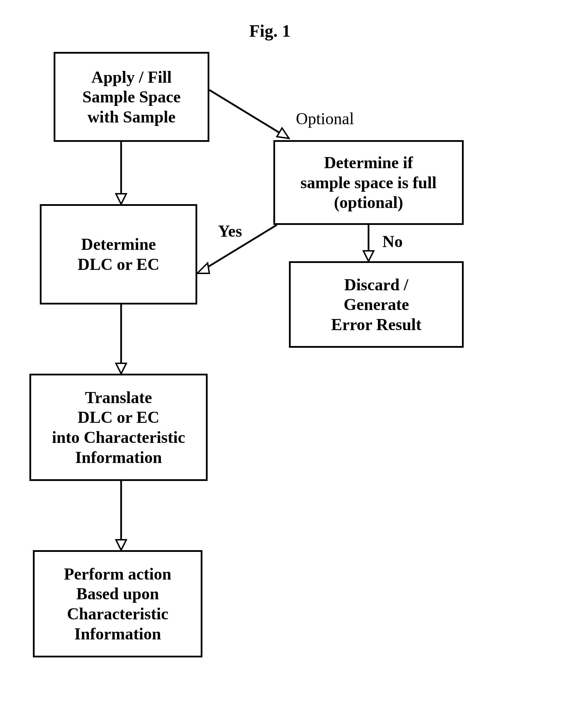 This screenshot has height=728, width=563. I want to click on label-yes: Yes, so click(230, 231).